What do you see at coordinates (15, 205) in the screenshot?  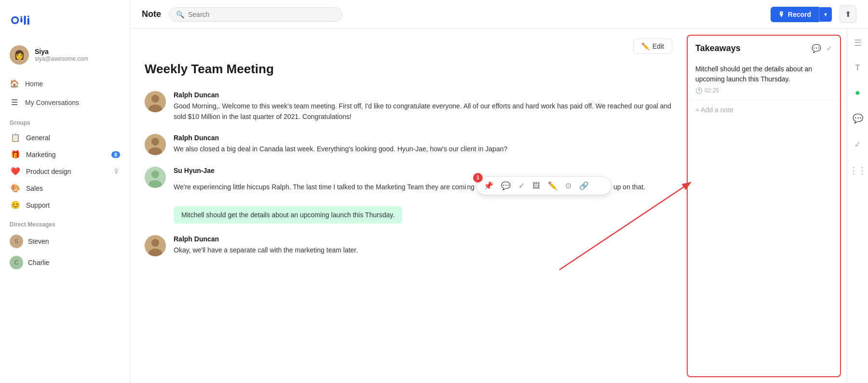 I see `support-icon: 😊` at bounding box center [15, 205].